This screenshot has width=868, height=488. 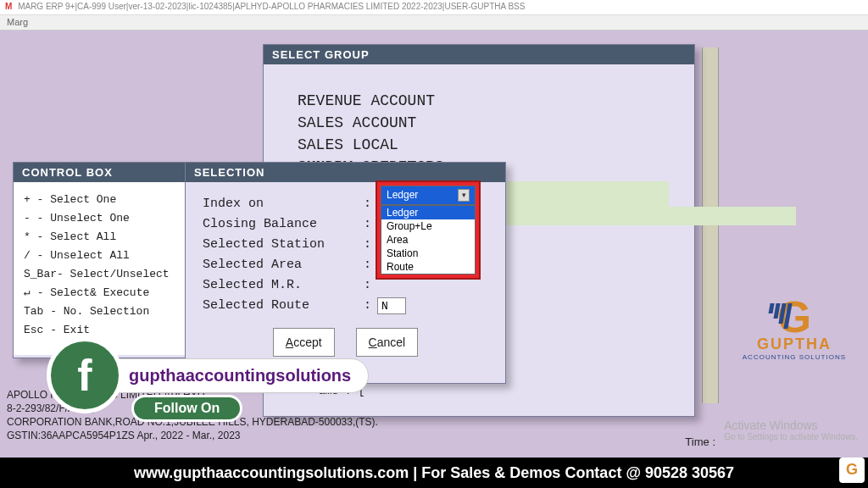 I want to click on group-item: REVENUE ACCOUNT, so click(x=483, y=101).